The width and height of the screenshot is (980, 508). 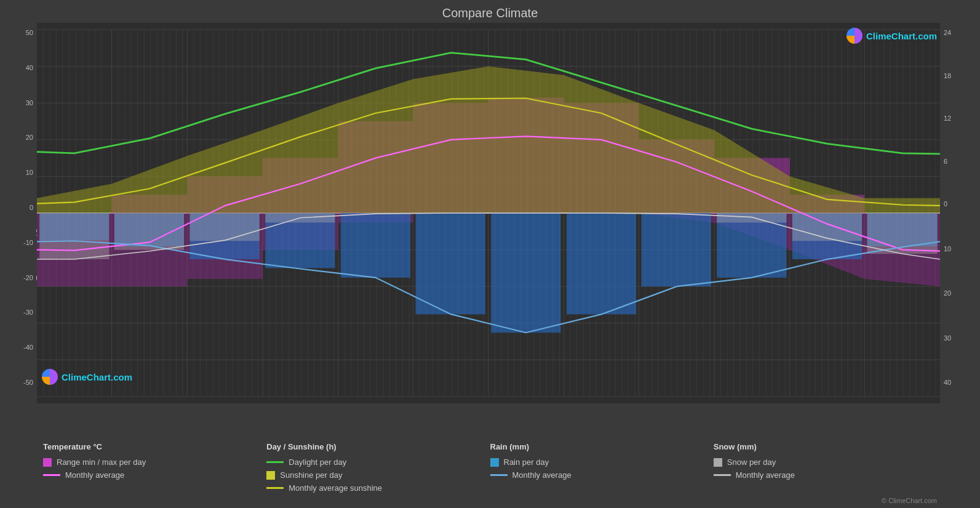 What do you see at coordinates (902, 36) in the screenshot?
I see `logo-text-top: ClimeChart.com` at bounding box center [902, 36].